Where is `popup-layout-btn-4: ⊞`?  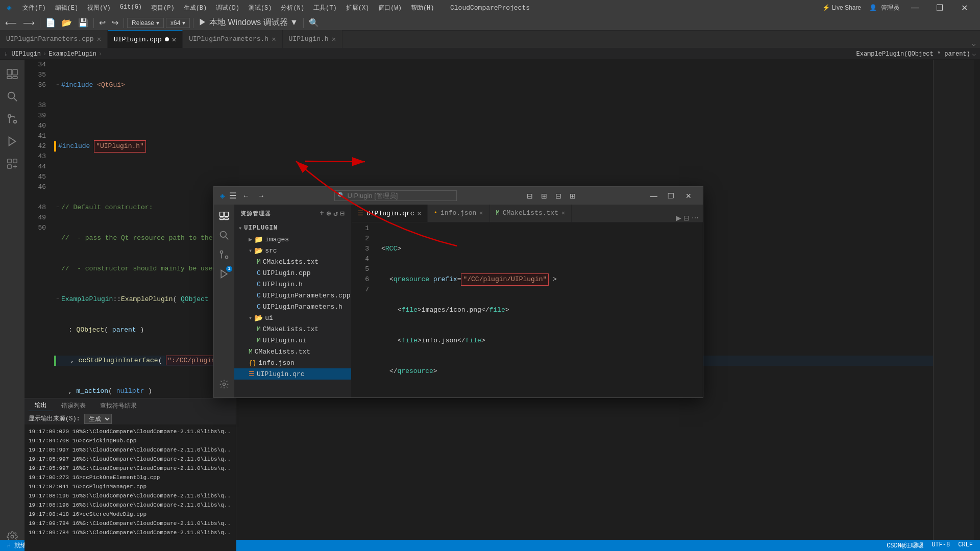
popup-layout-btn-4: ⊞ is located at coordinates (573, 196).